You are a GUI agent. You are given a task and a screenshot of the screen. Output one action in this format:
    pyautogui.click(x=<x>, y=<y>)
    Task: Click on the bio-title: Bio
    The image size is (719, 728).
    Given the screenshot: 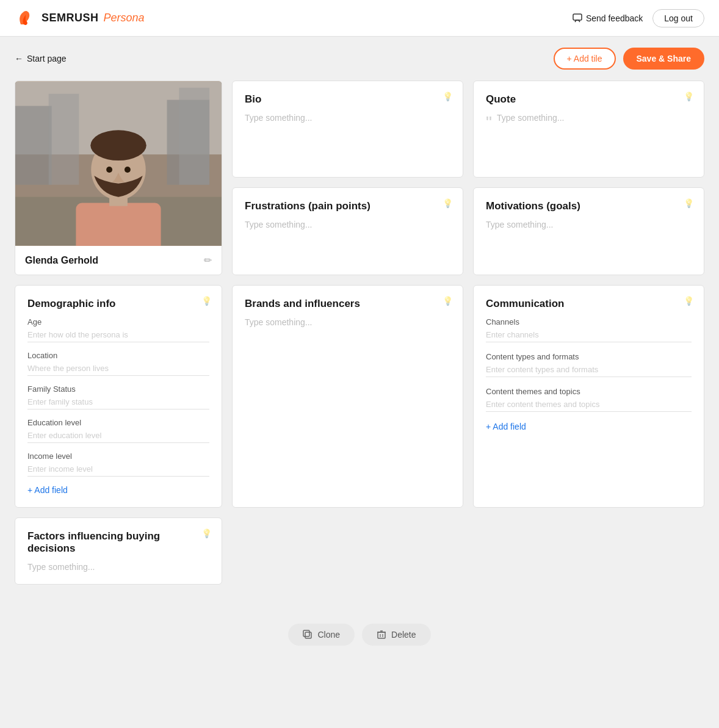 What is the action you would take?
    pyautogui.click(x=348, y=99)
    